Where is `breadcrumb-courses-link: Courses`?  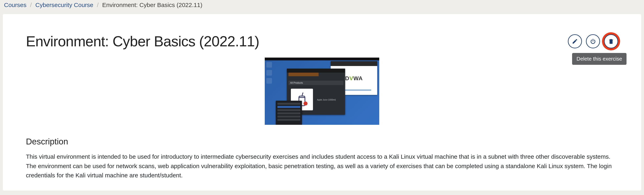 breadcrumb-courses-link: Courses is located at coordinates (15, 5).